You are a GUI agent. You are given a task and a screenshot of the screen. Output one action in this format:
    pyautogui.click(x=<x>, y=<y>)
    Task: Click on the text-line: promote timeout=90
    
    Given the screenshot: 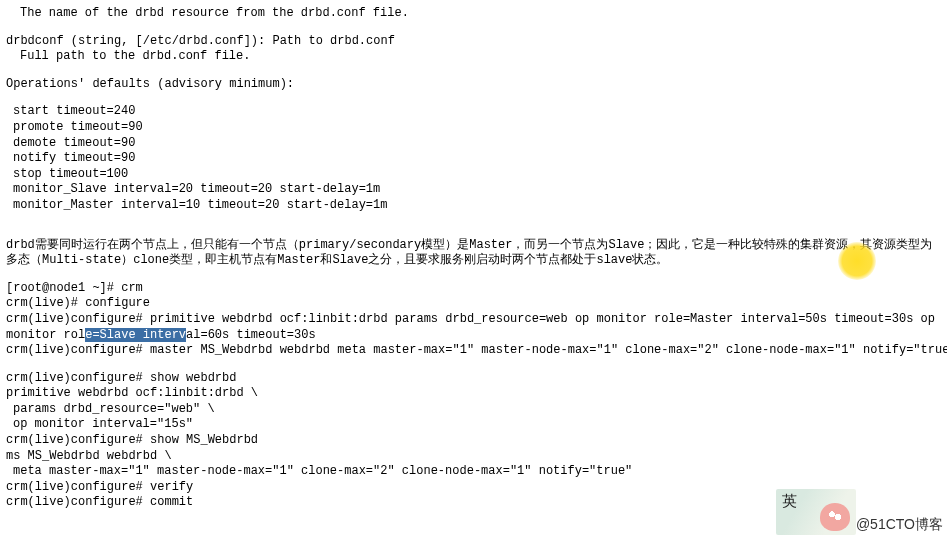 What is the action you would take?
    pyautogui.click(x=474, y=128)
    